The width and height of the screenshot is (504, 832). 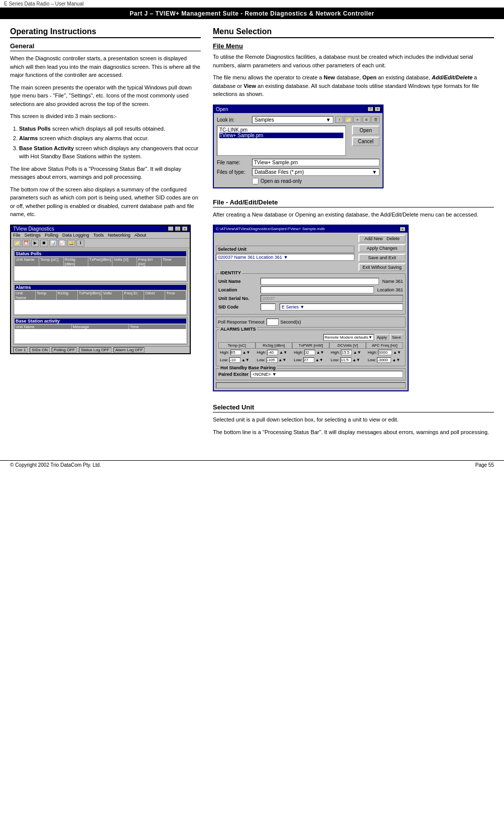 I want to click on nav-up-icon: ↑, so click(x=339, y=120).